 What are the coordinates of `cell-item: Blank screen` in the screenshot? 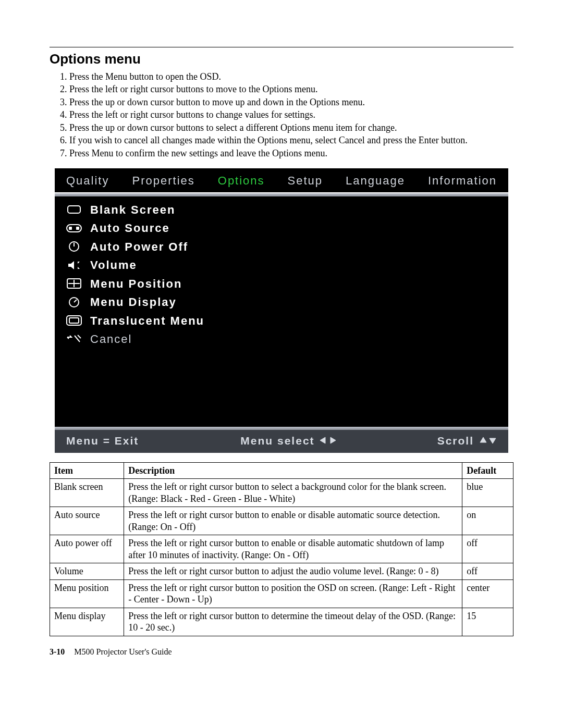 It's located at (87, 493).